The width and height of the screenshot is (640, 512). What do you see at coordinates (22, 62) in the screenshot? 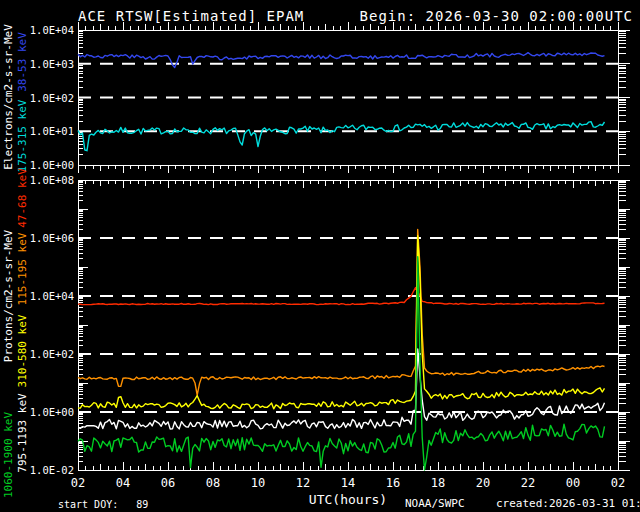
I see `channel-label-38-53-kev: 38-53 keV` at bounding box center [22, 62].